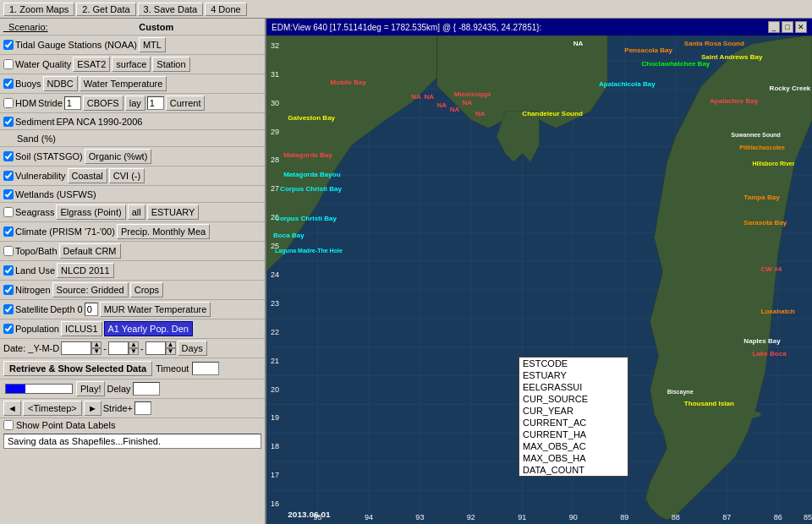 This screenshot has height=524, width=812. I want to click on water-quality-station-button: Station, so click(171, 64).